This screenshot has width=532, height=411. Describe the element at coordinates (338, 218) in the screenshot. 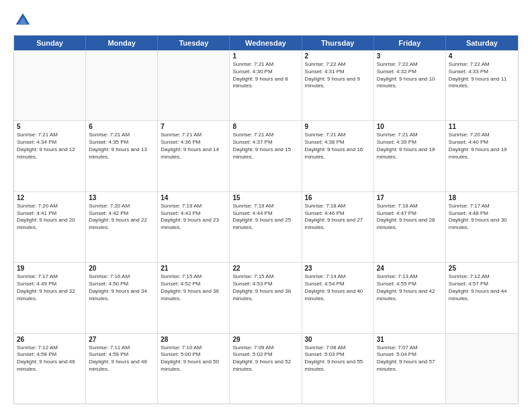

I see `cell-content: Sunrise: 7:18 AM Sunset: 4:46 PM Dayligh…` at that location.